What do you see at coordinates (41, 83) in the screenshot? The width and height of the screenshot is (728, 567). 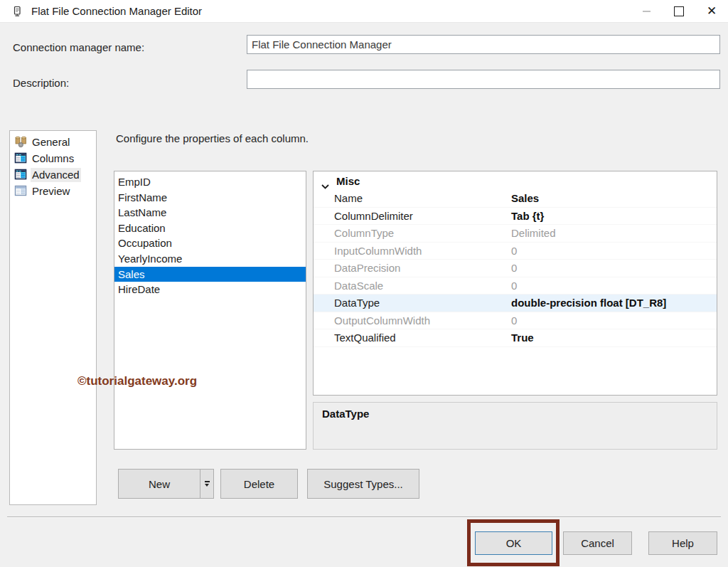 I see `description-label: Description:` at bounding box center [41, 83].